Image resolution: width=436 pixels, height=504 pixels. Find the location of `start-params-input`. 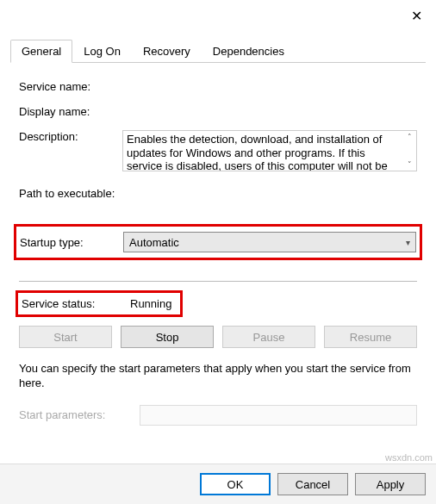

start-params-input is located at coordinates (278, 415).